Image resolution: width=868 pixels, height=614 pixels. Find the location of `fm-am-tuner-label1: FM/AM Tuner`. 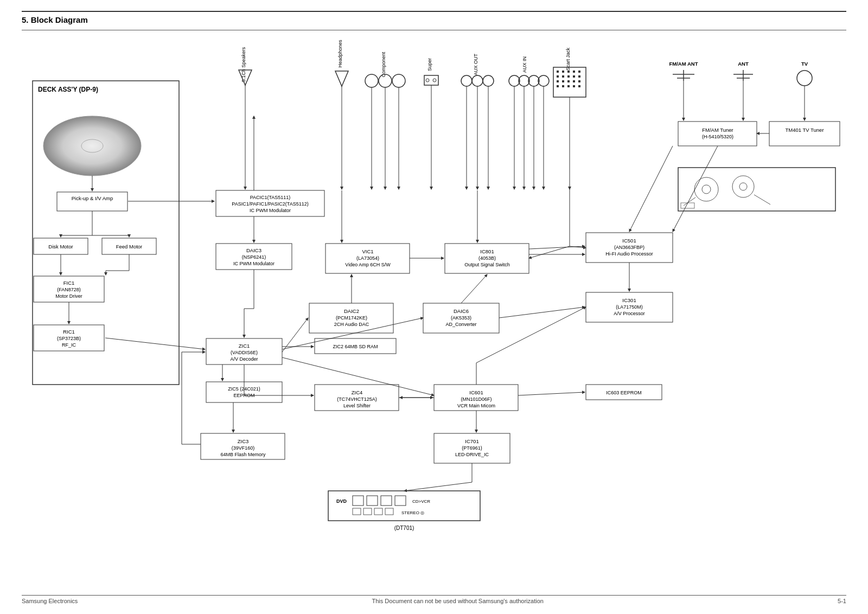

fm-am-tuner-label1: FM/AM Tuner is located at coordinates (718, 130).